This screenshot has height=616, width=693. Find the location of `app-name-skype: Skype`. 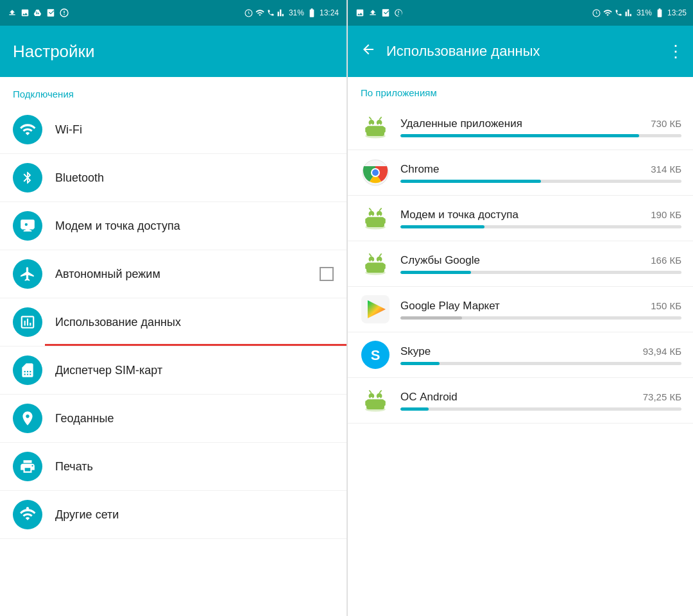

app-name-skype: Skype is located at coordinates (416, 352).